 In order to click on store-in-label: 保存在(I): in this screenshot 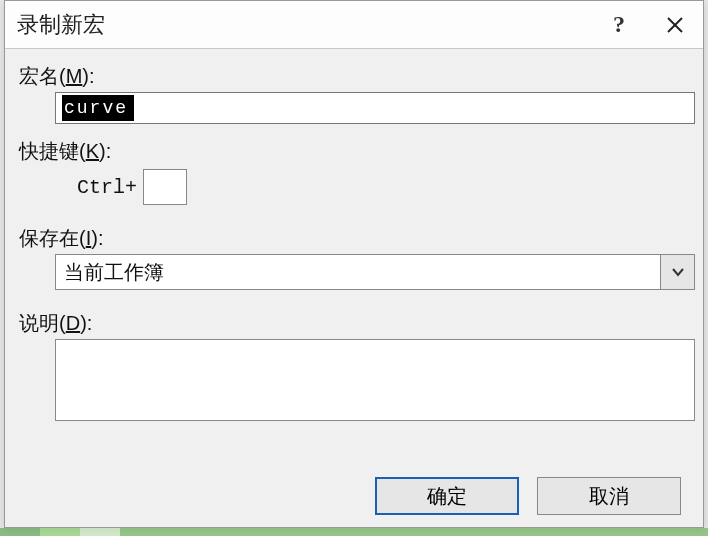, I will do `click(354, 238)`.